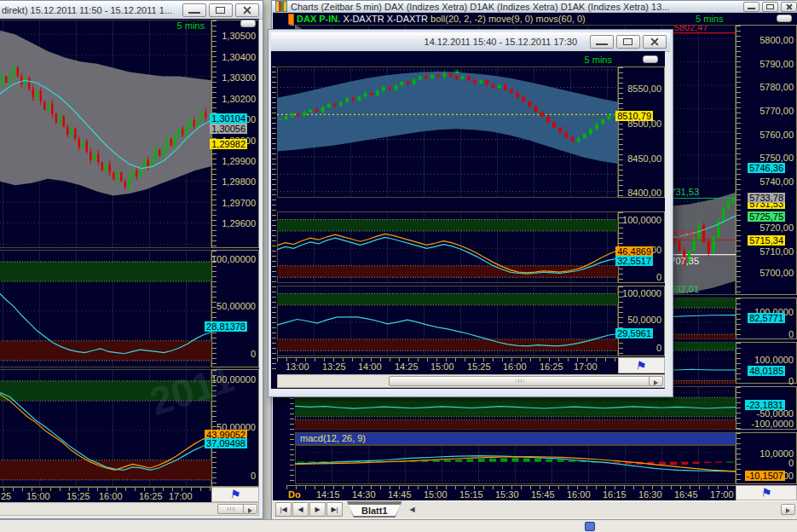 This screenshot has width=797, height=532. What do you see at coordinates (766, 371) in the screenshot?
I see `scale-label: 48,0185` at bounding box center [766, 371].